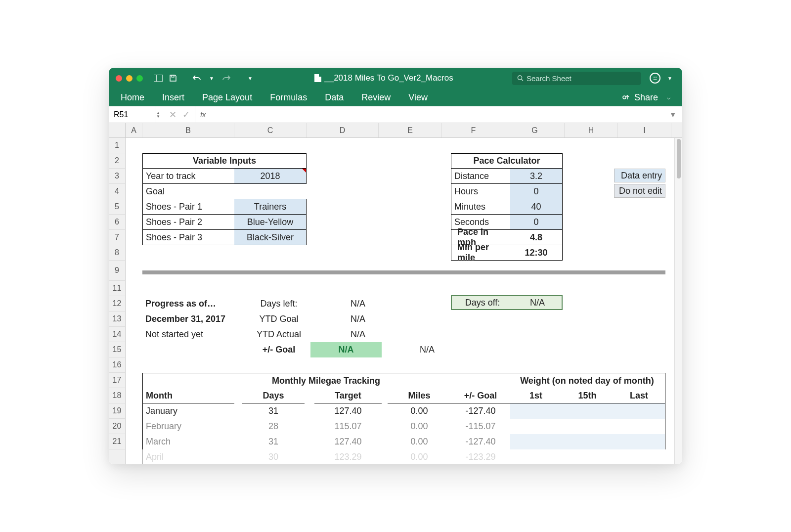  What do you see at coordinates (481, 457) in the screenshot?
I see `table-cell: -123.29` at bounding box center [481, 457].